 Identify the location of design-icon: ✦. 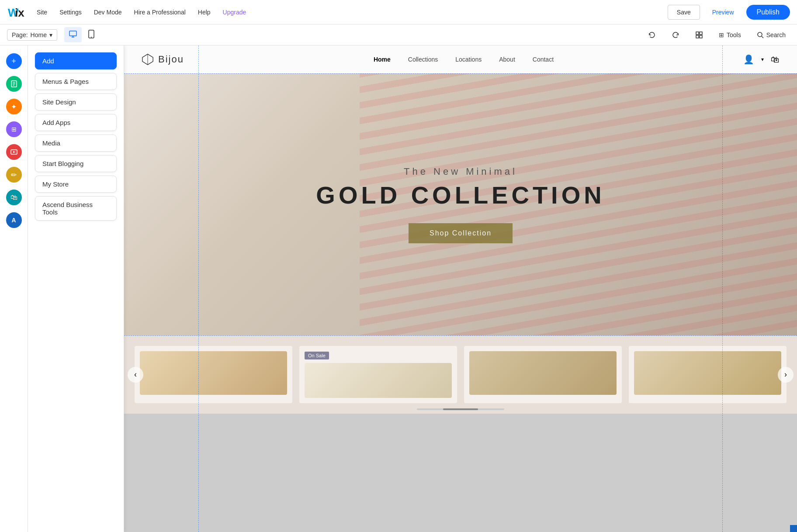
(14, 107).